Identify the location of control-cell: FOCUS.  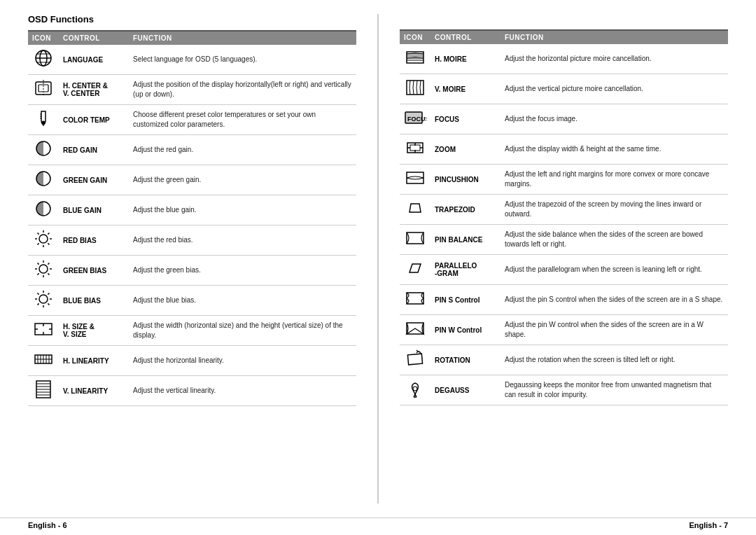
(465, 119).